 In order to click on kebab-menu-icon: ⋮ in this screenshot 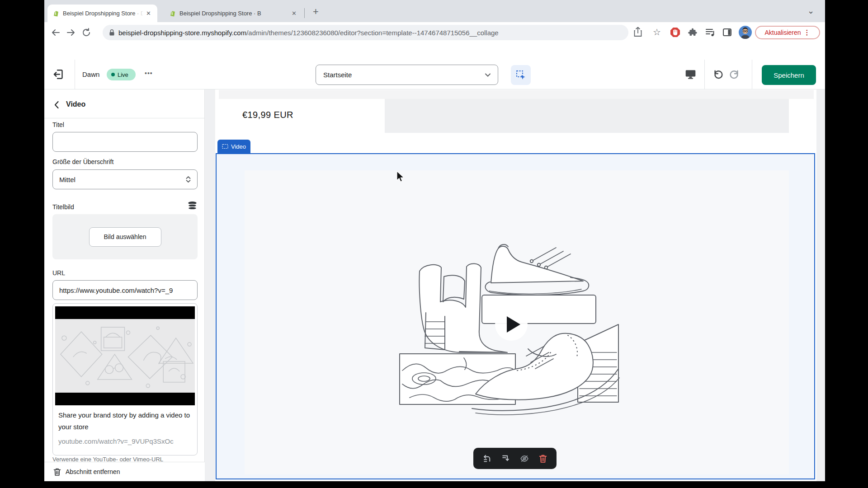, I will do `click(807, 33)`.